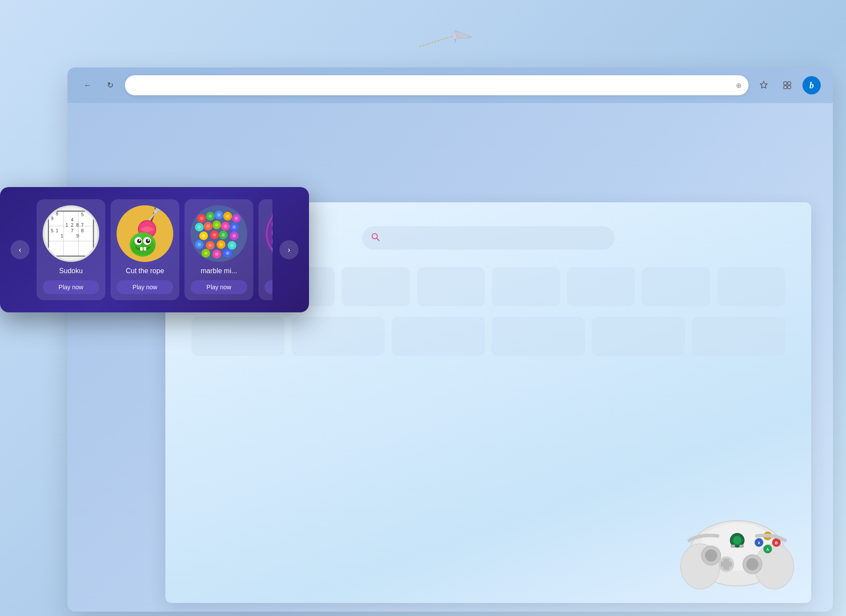 Image resolution: width=846 pixels, height=616 pixels. I want to click on shortcut-b6, so click(739, 336).